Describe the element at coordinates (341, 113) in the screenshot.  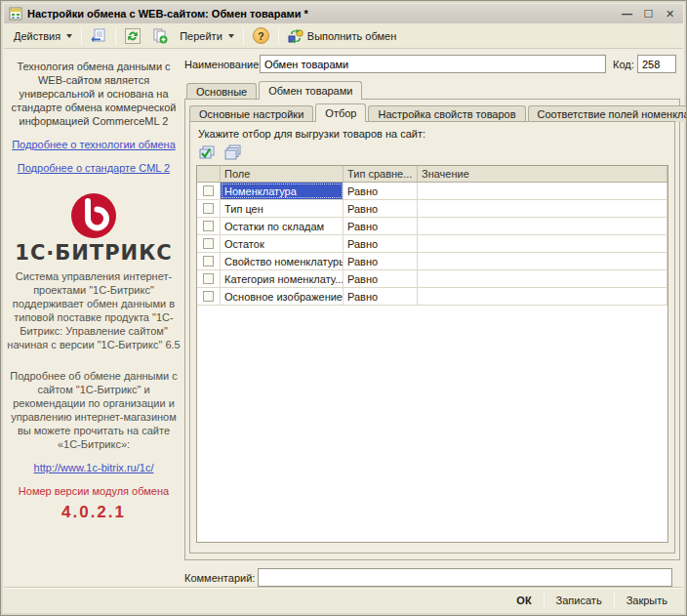
I see `tab-otbor: Отбор` at that location.